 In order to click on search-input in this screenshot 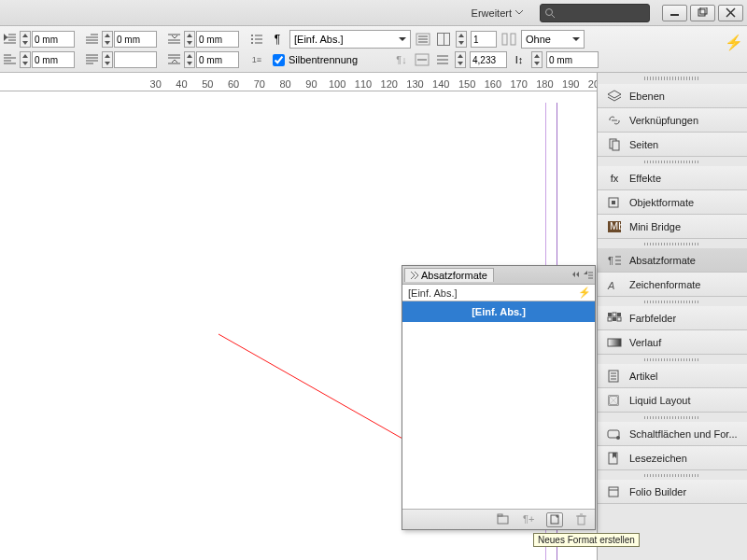, I will do `click(595, 13)`.